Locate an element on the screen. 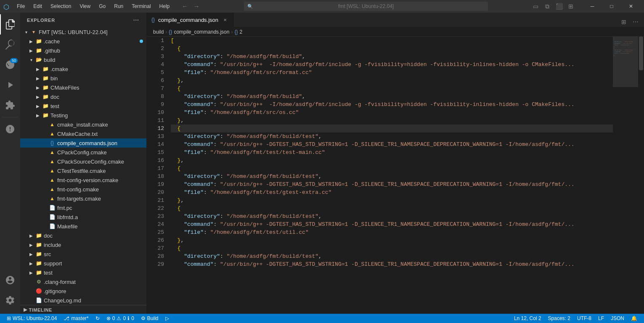 Image resolution: width=644 pixels, height=323 pixels. tree-item-cmake-install: ▶ ▲ cmake_install.cmake is located at coordinates (83, 124).